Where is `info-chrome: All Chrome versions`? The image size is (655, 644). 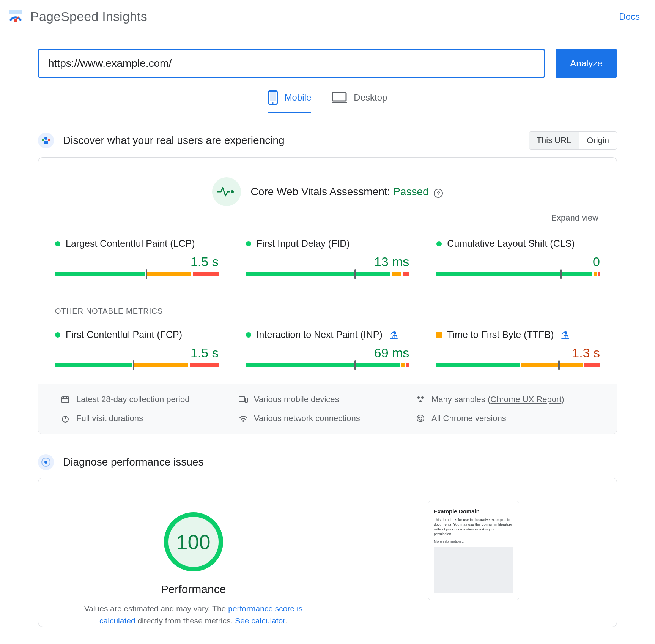
info-chrome: All Chrome versions is located at coordinates (505, 418).